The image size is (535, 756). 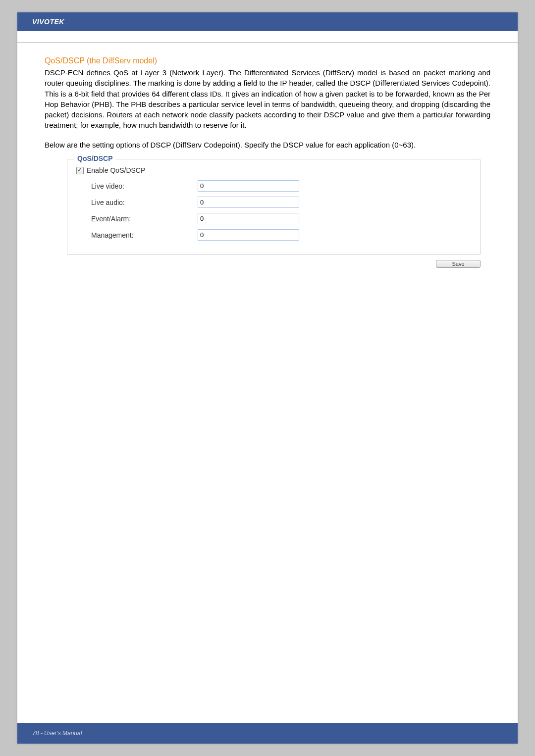 I want to click on save-button: Save, so click(x=458, y=264).